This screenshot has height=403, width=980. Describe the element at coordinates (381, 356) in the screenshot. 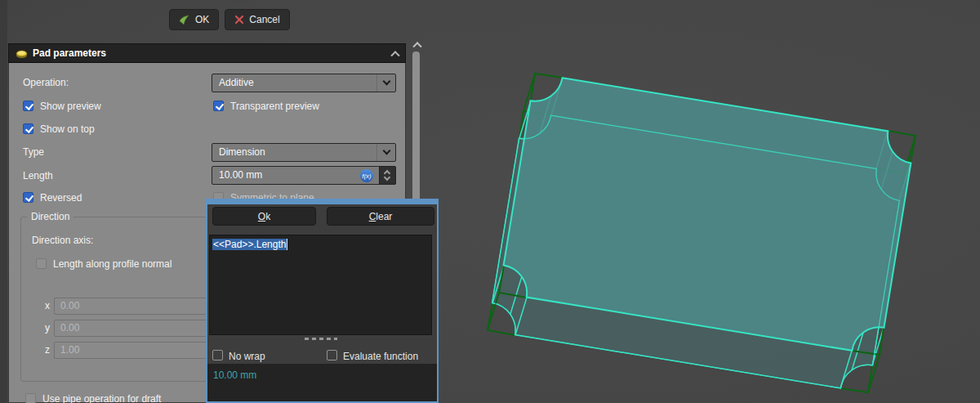

I see `evaluate-function-label: Evaluate function` at that location.